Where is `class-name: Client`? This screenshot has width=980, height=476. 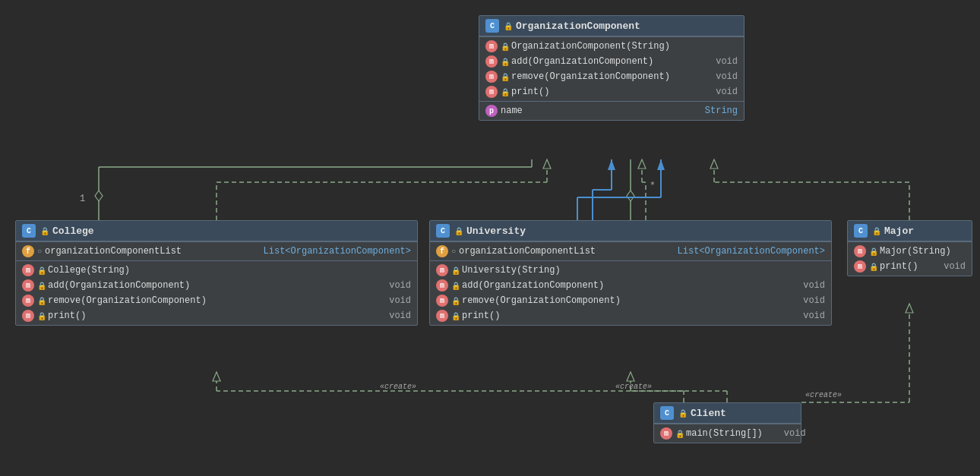
class-name: Client is located at coordinates (708, 413).